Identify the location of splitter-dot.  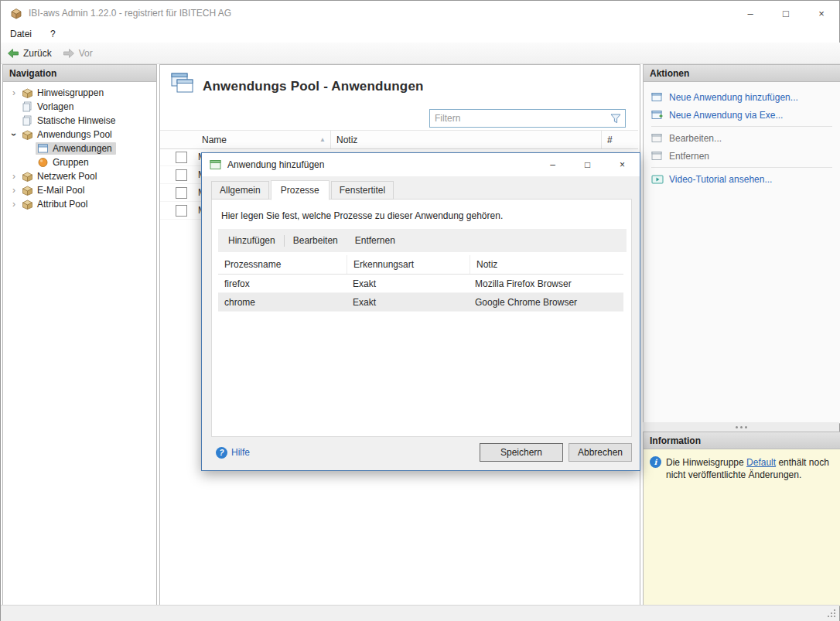
(741, 427).